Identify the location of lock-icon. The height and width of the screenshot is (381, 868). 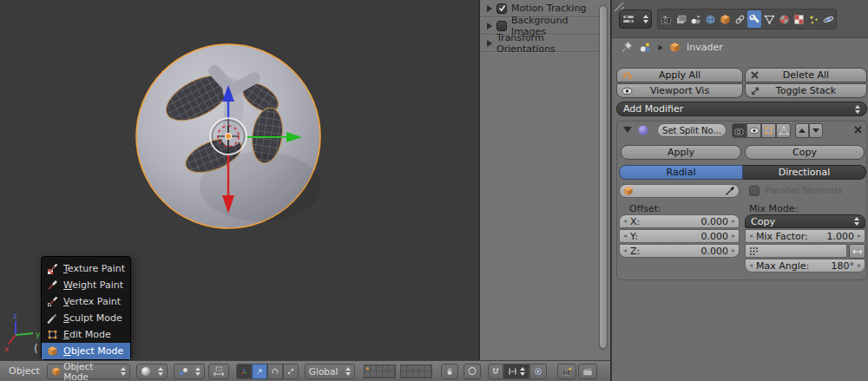
(450, 371).